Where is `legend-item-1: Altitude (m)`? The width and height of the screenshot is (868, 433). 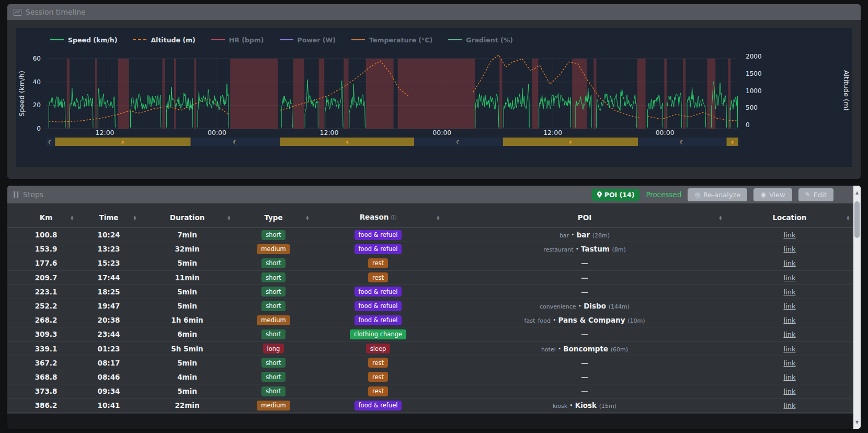
legend-item-1: Altitude (m) is located at coordinates (164, 40).